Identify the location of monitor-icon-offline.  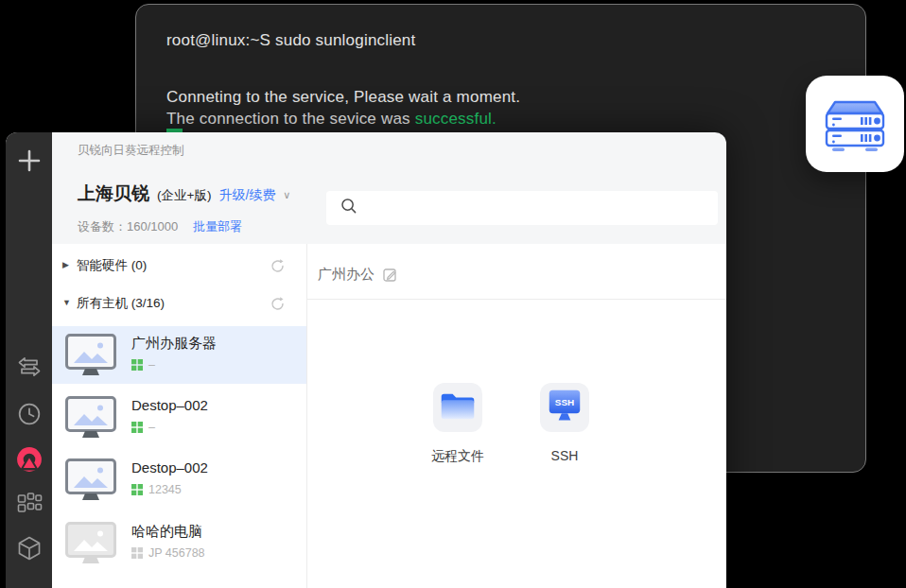
(91, 545).